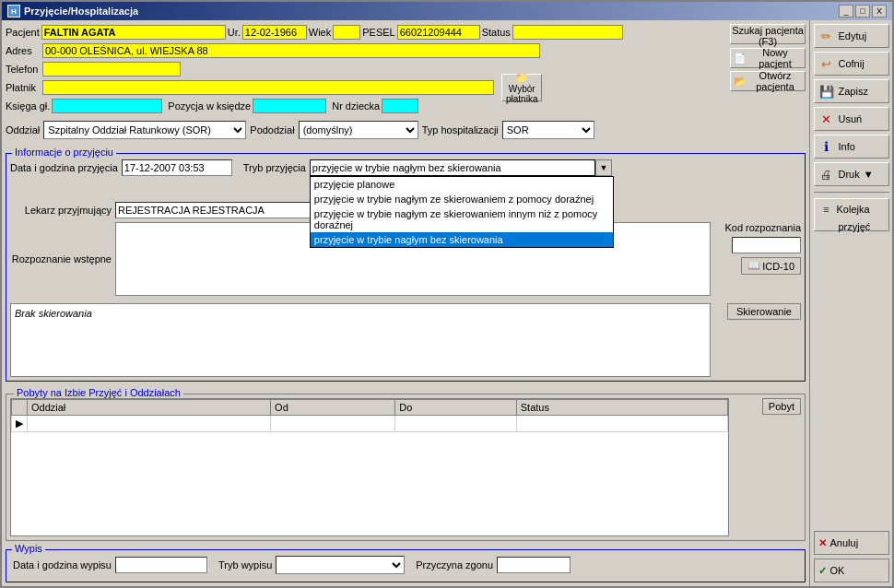  Describe the element at coordinates (348, 88) in the screenshot. I see `platnik-row: Płatnik 📁 Wybórpłatnika` at that location.